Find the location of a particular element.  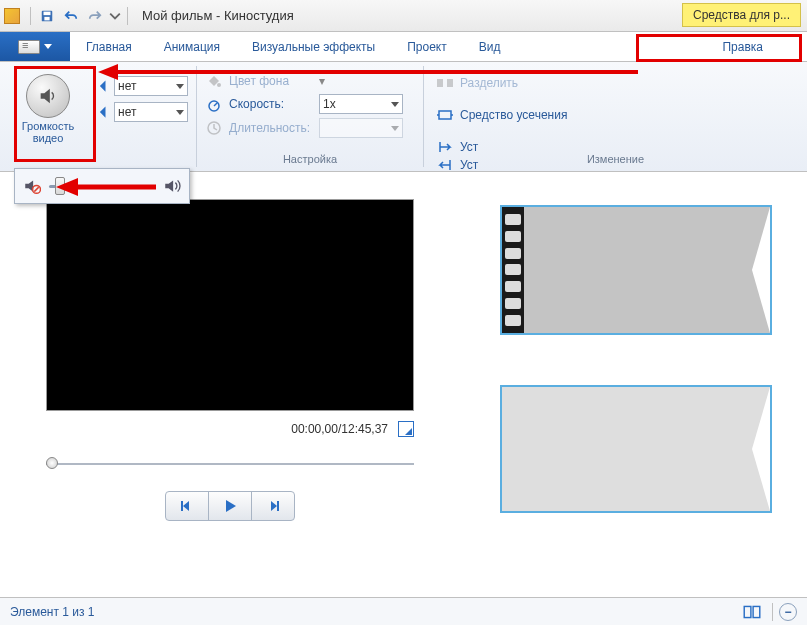

duration-combo is located at coordinates (361, 128).